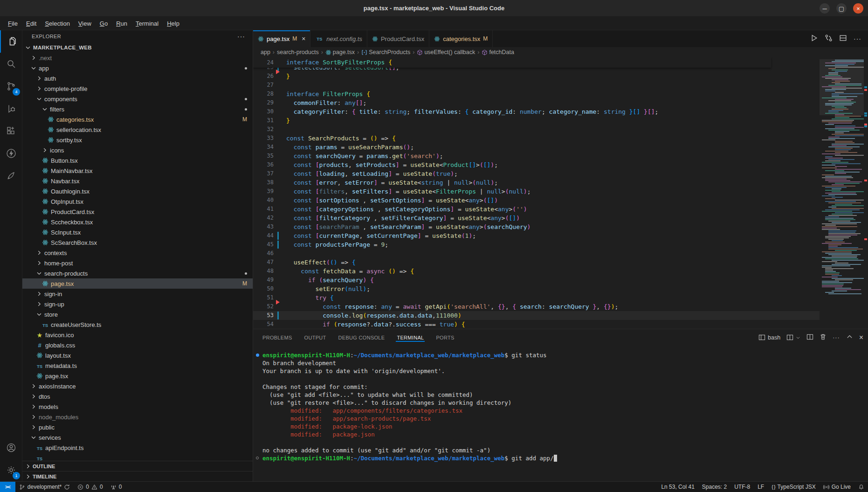  Describe the element at coordinates (138, 130) in the screenshot. I see `tree-item-sellerlocation.tsx: sellerlocation.tsx` at that location.